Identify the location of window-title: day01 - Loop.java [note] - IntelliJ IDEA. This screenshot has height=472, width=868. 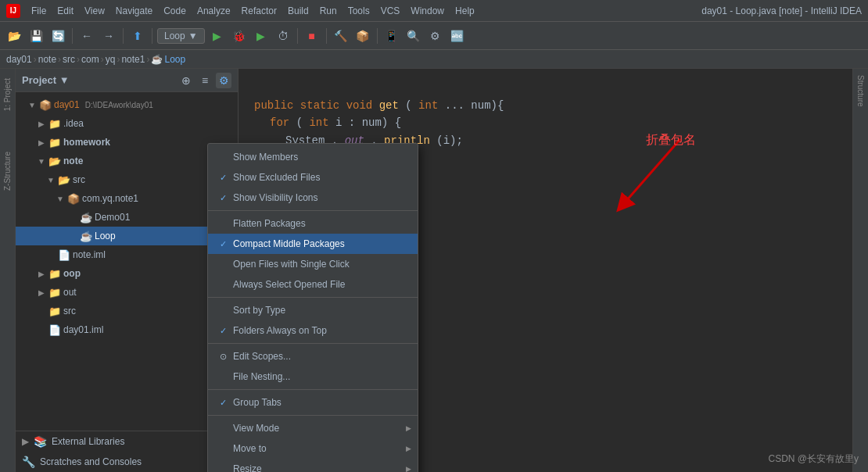
(782, 11).